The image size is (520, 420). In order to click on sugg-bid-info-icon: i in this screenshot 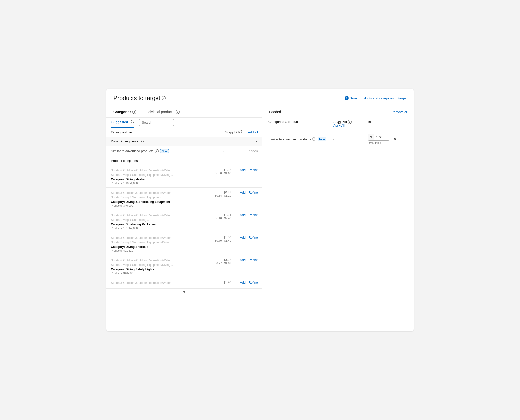, I will do `click(241, 132)`.